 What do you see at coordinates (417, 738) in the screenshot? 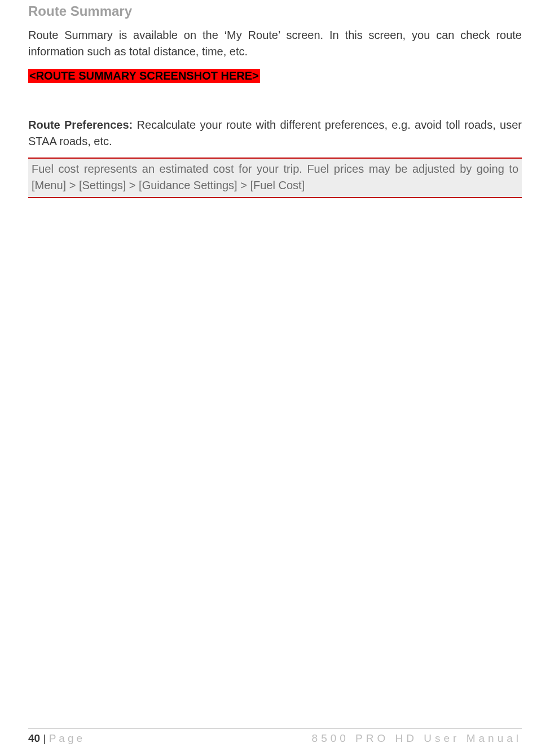
I see `document-title: 8500 PRO HD User Manual` at bounding box center [417, 738].